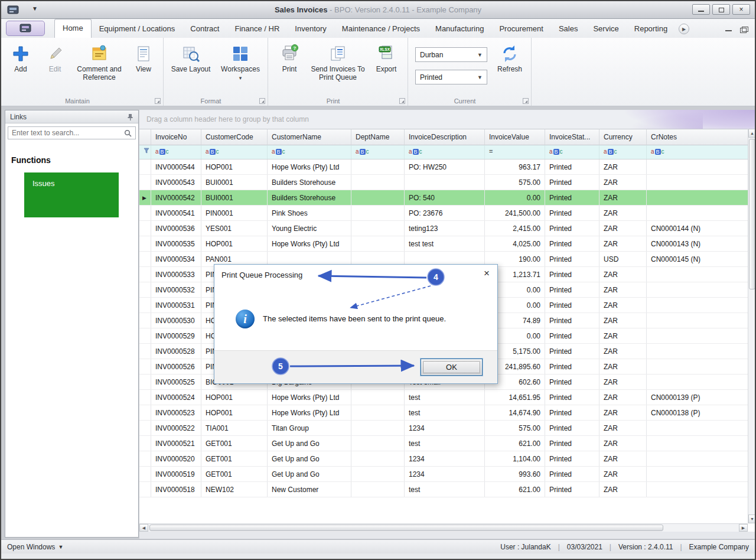  Describe the element at coordinates (234, 428) in the screenshot. I see `cell-customercode: TIA001` at that location.